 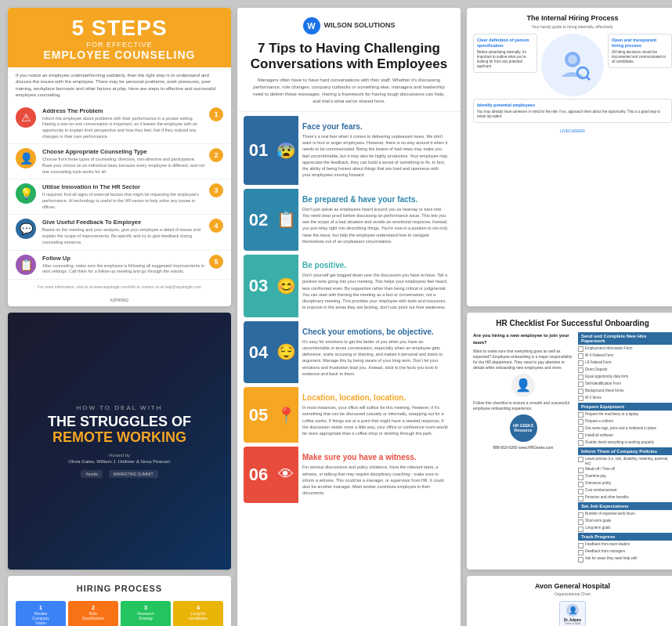 I want to click on hiring-step: 1ReviewCompanyVision, so click(x=41, y=613).